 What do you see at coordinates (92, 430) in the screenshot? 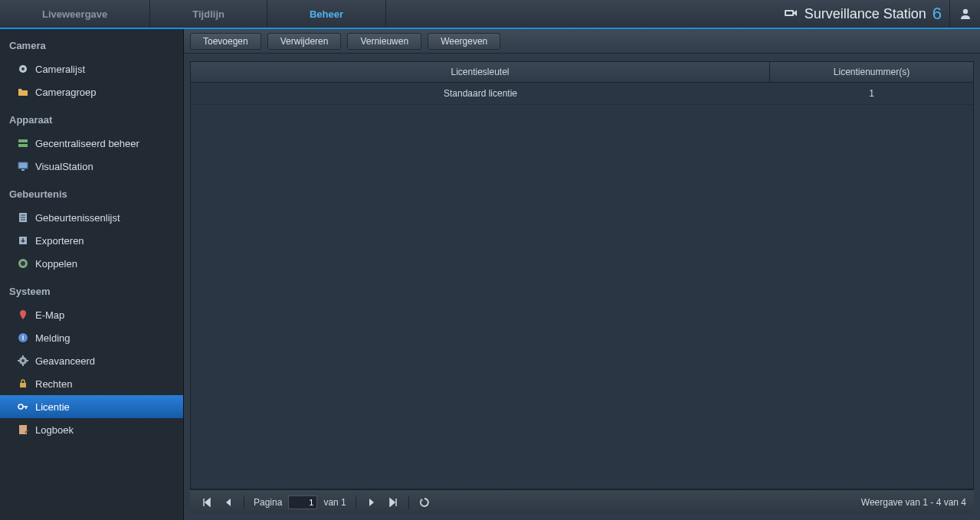
I see `sidebar-item-logboek: Logboek` at bounding box center [92, 430].